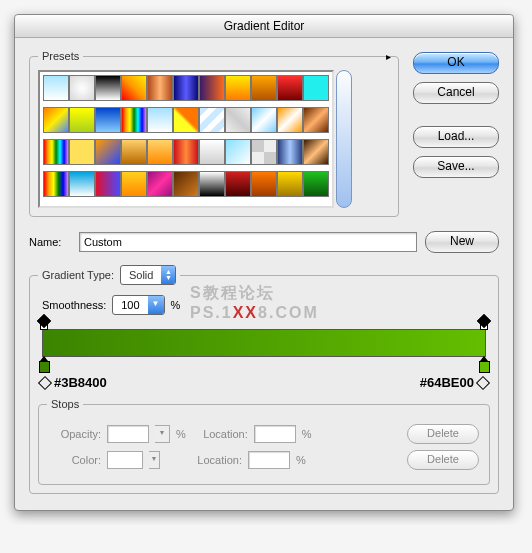 This screenshot has width=532, height=553. Describe the element at coordinates (454, 382) in the screenshot. I see `right-stop-hex: #64BE00` at that location.